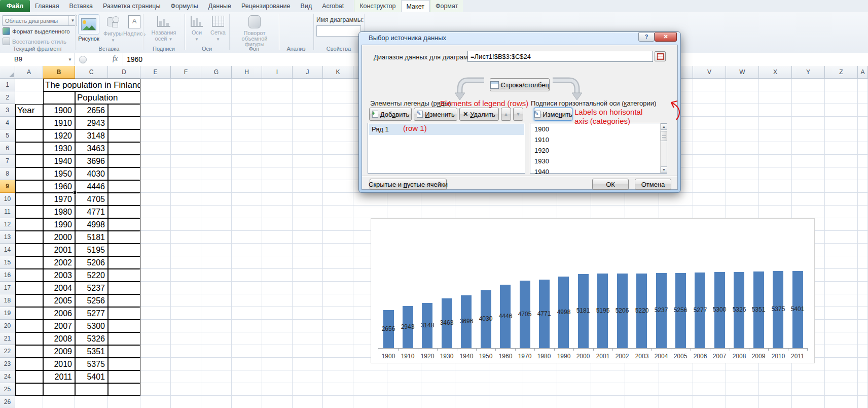 The height and width of the screenshot is (408, 868). I want to click on cell-D24, so click(124, 377).